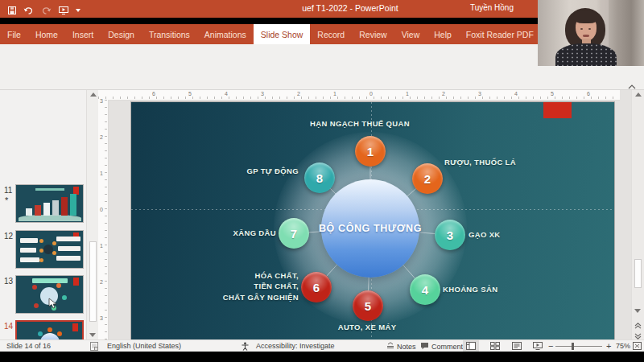 This screenshot has height=362, width=644. Describe the element at coordinates (609, 346) in the screenshot. I see `zoom-in-button: +` at that location.